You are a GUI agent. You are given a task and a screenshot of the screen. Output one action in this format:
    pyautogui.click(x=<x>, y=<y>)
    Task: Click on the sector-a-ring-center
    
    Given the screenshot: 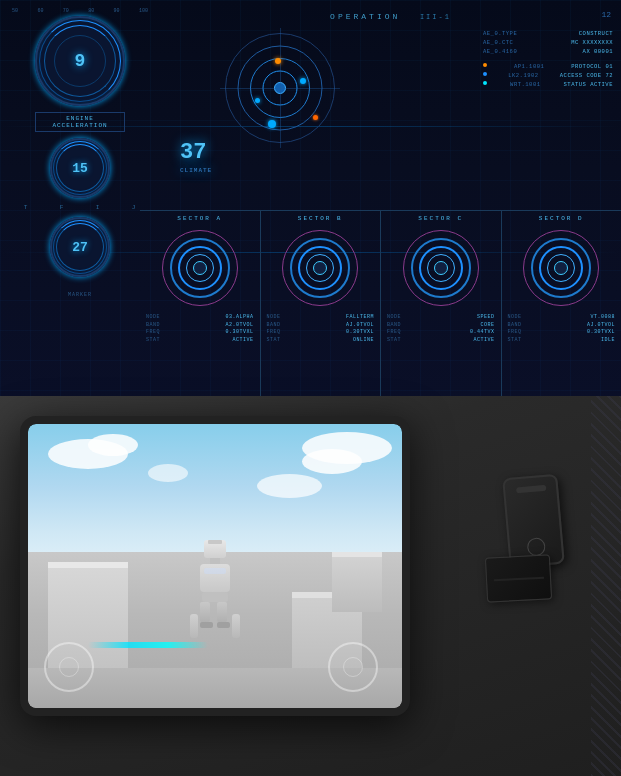 What is the action you would take?
    pyautogui.click(x=200, y=268)
    